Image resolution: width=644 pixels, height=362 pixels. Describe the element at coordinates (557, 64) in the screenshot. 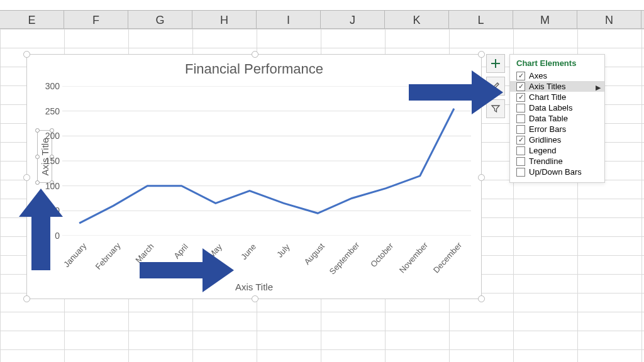

I see `flyout-title: Chart Elements` at that location.